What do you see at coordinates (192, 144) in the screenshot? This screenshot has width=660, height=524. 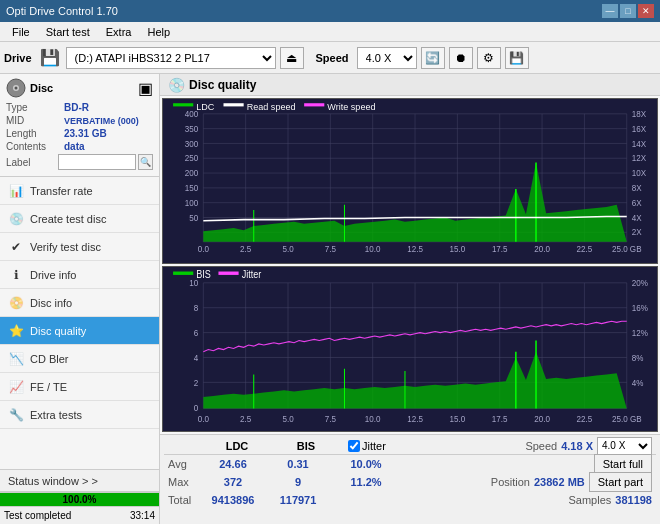 I see `svg-text: 300` at bounding box center [192, 144].